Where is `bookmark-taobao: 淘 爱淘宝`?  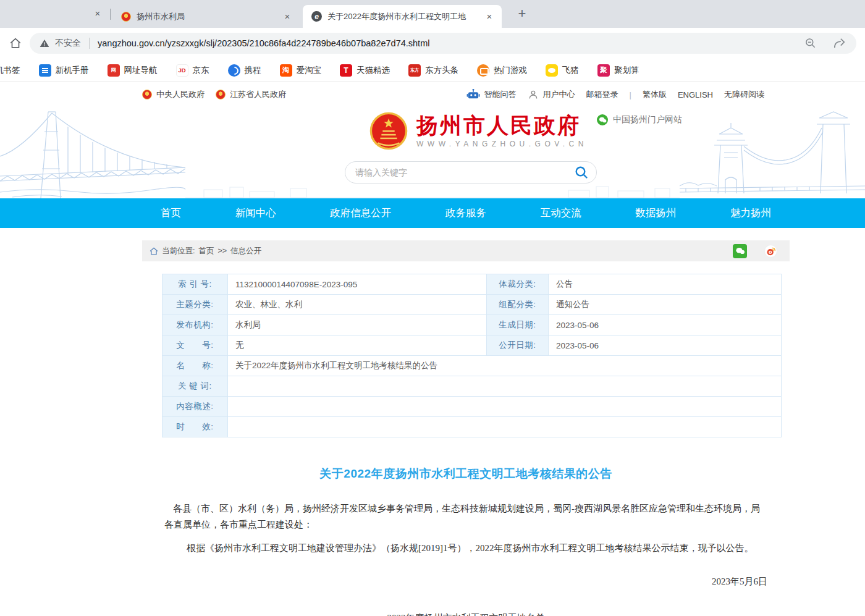
bookmark-taobao: 淘 爱淘宝 is located at coordinates (301, 70).